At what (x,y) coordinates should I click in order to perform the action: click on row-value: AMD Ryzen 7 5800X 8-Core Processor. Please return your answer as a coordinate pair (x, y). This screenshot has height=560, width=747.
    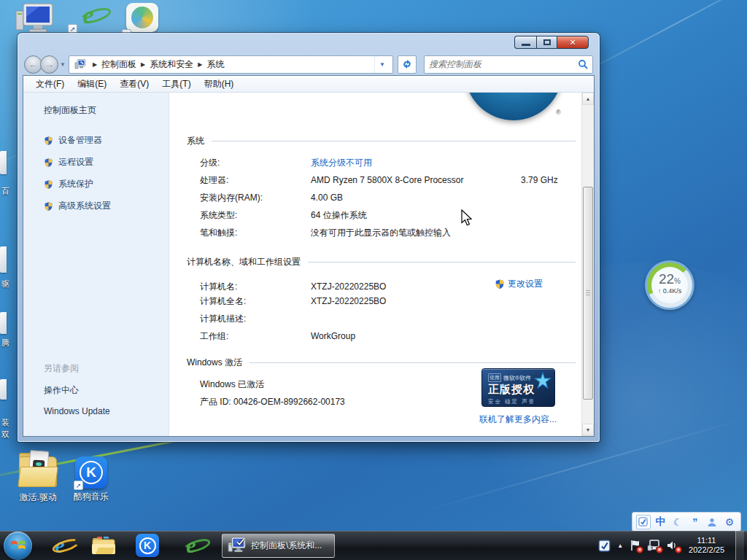
    Looking at the image, I should click on (416, 180).